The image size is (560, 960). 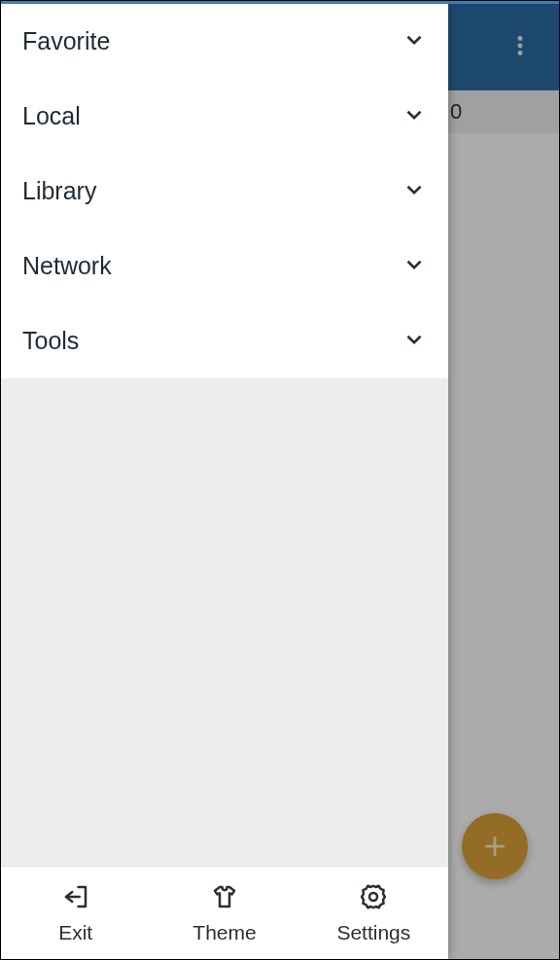 What do you see at coordinates (373, 933) in the screenshot?
I see `settings-label: Settings` at bounding box center [373, 933].